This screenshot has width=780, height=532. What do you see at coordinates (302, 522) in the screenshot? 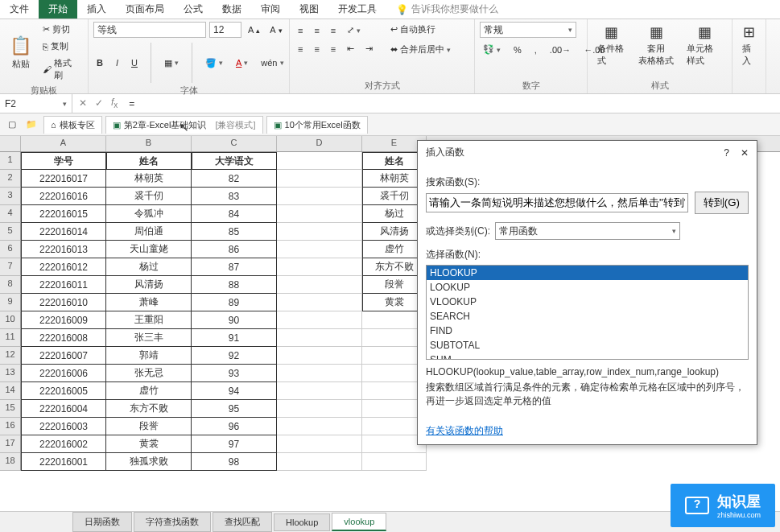
I see `sheet-tab-hlookup: Hlookup` at bounding box center [302, 522].